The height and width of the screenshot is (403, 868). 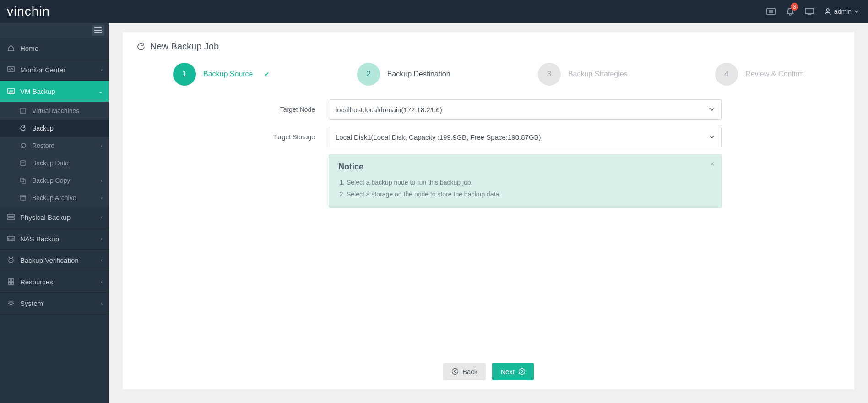 What do you see at coordinates (54, 213) in the screenshot?
I see `sidebar: Home Monitor Center ‹ VM VM Backup ⌄ Vir…` at bounding box center [54, 213].